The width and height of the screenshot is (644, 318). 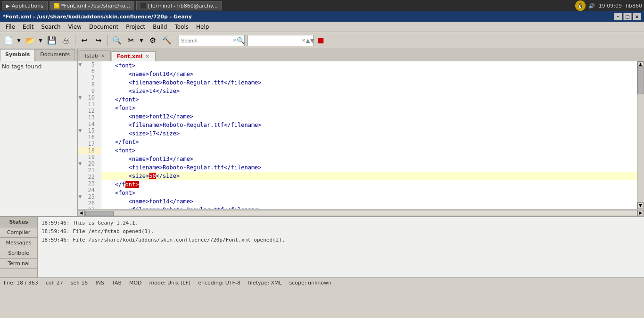 I want to click on search-box: ✕ 🔍, so click(x=212, y=41).